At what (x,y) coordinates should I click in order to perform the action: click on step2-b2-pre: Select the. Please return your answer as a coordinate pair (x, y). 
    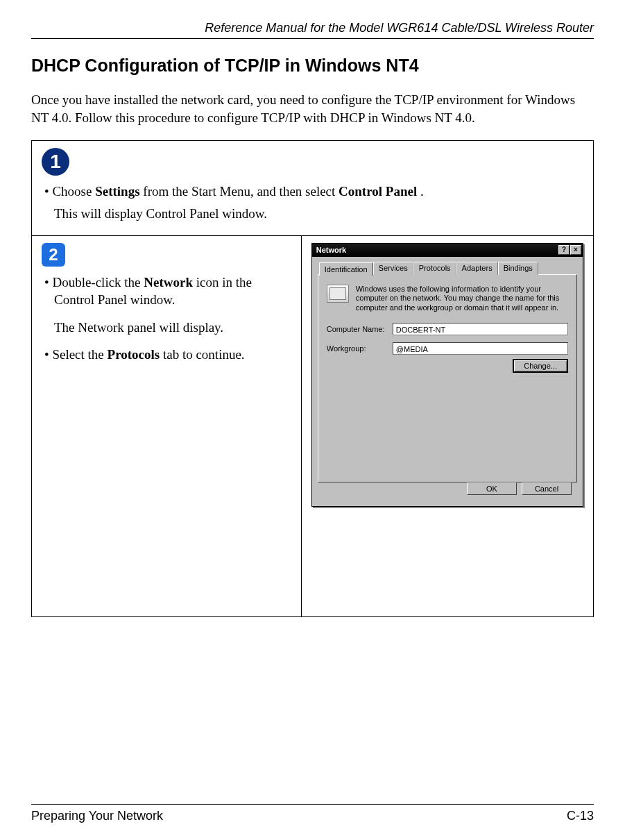
    Looking at the image, I should click on (79, 354).